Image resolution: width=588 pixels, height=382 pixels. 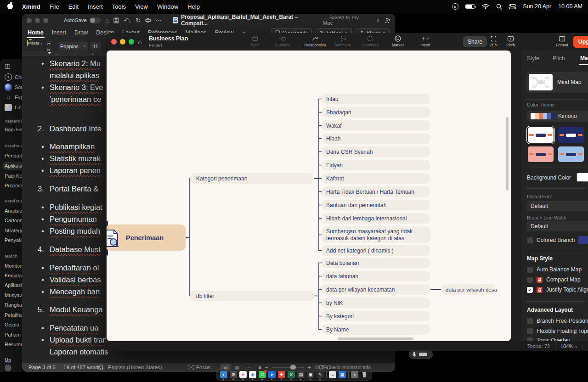 What do you see at coordinates (376, 126) in the screenshot?
I see `topic-wakaf: Wakaf` at bounding box center [376, 126].